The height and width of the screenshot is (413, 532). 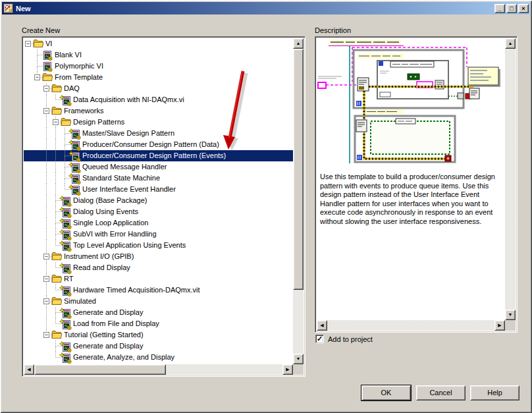 I want to click on scroll-down-button: ▼, so click(x=298, y=359).